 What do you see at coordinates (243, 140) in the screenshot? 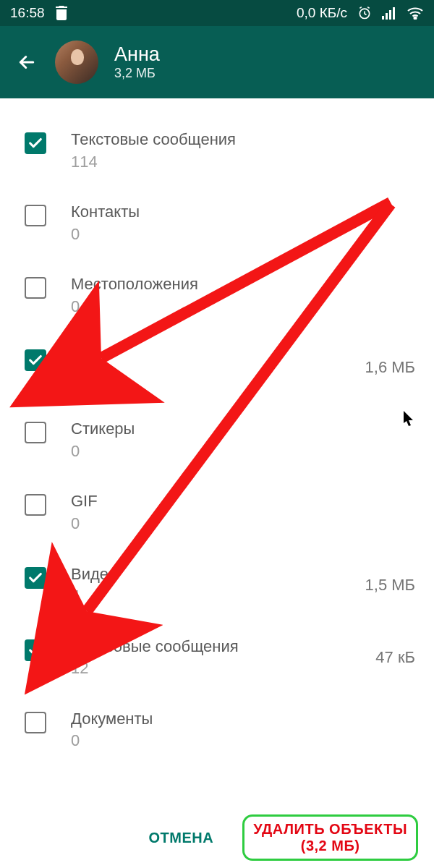
I see `category-label: Текстовые сообщения` at bounding box center [243, 140].